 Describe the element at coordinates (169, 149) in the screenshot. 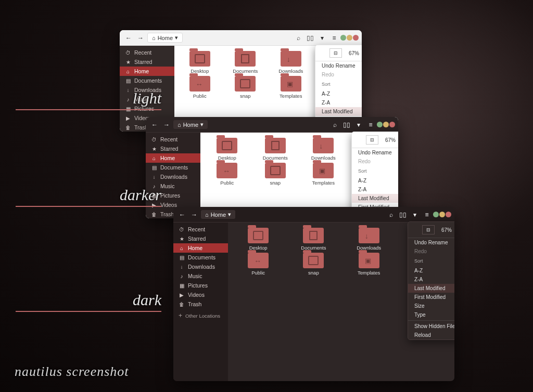

I see `sidebar-item-label: Starred` at that location.